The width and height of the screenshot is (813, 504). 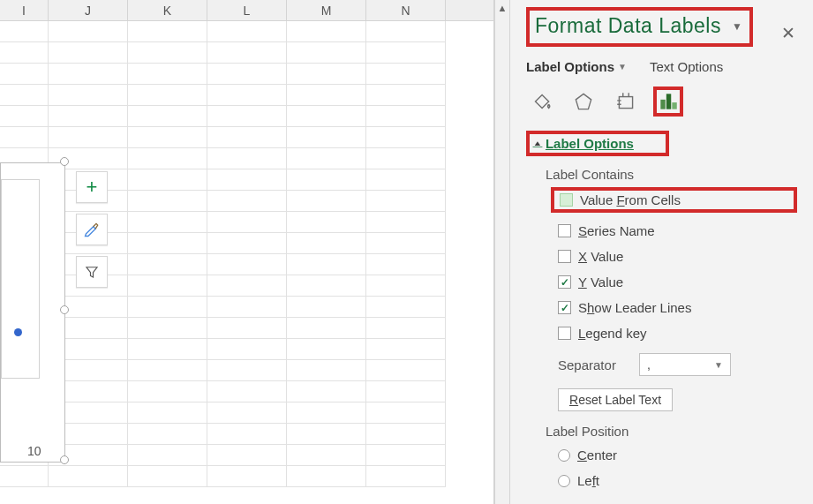 What do you see at coordinates (674, 199) in the screenshot?
I see `checkbox-value-from-cells: Value From Cells` at bounding box center [674, 199].